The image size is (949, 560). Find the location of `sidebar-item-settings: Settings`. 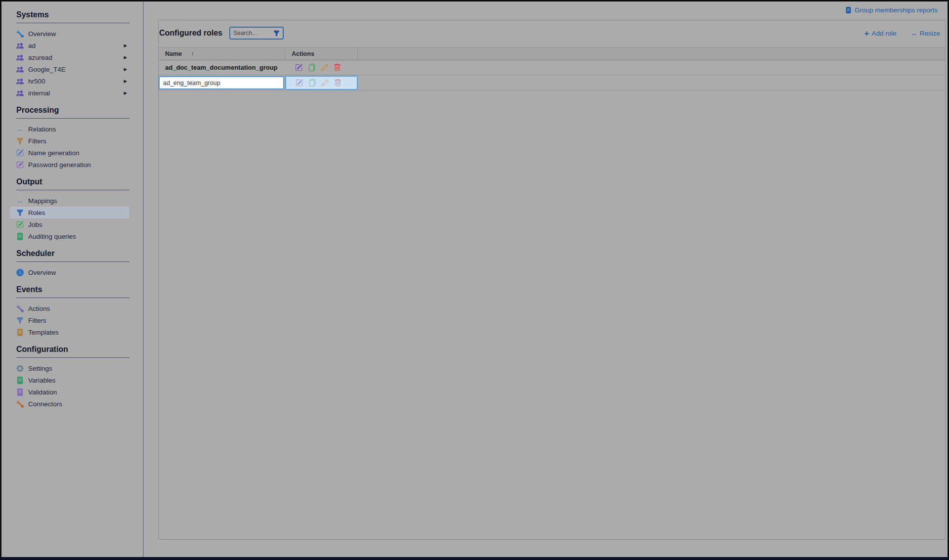

sidebar-item-settings: Settings is located at coordinates (73, 368).